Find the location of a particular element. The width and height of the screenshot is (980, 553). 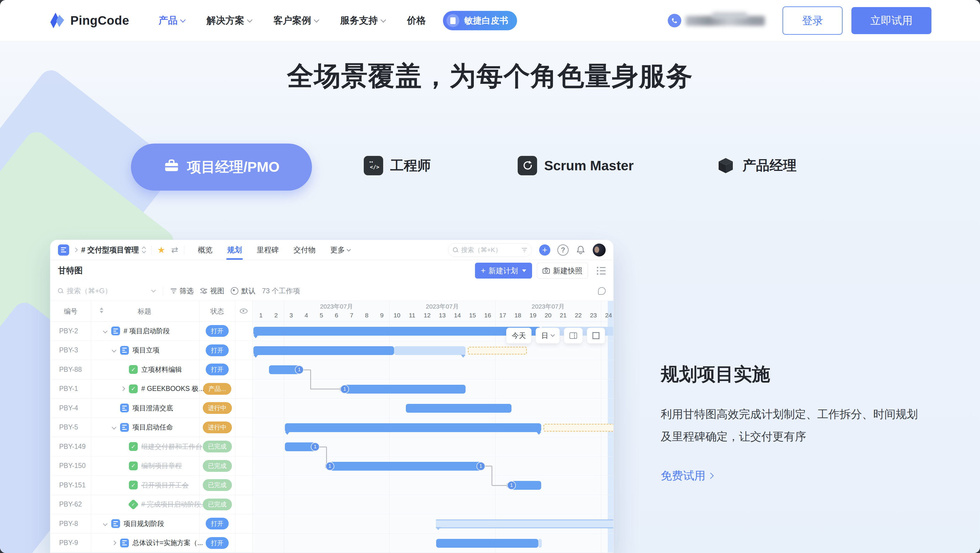

summary-cap-right is located at coordinates (463, 356).